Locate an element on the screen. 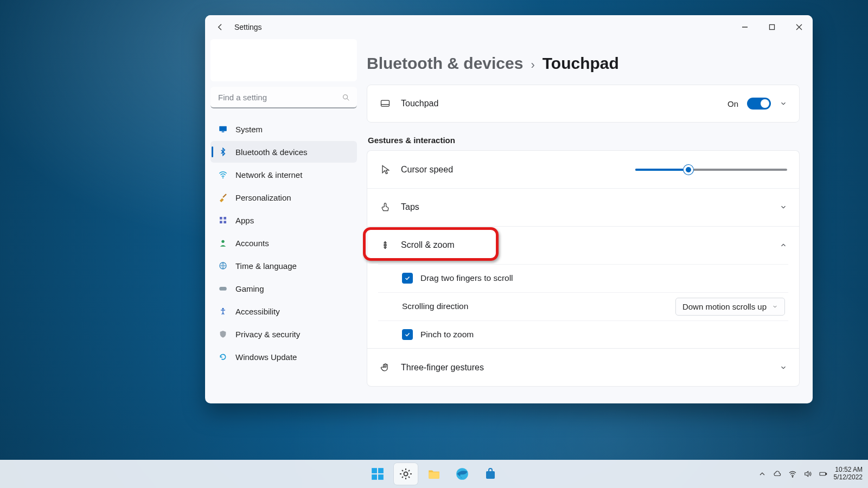  breadcrumb-parent: Bluetooth & devices is located at coordinates (445, 63).